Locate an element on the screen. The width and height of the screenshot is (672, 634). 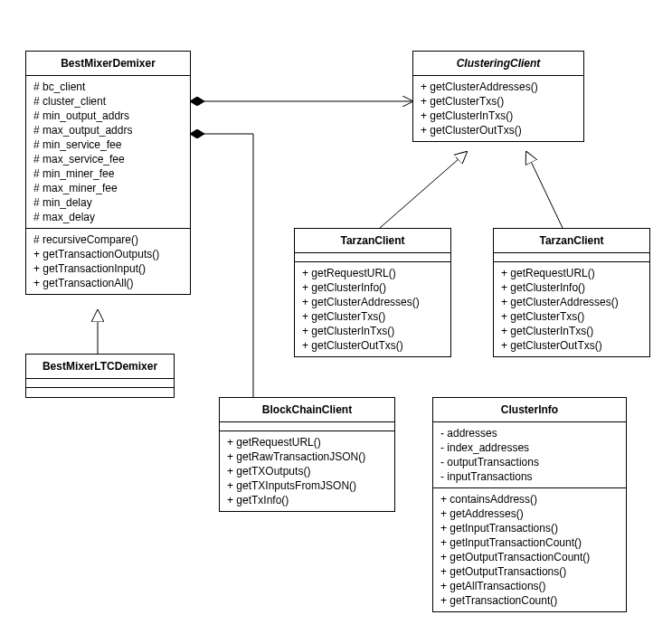
op: + getInputTransactions() is located at coordinates (530, 528).